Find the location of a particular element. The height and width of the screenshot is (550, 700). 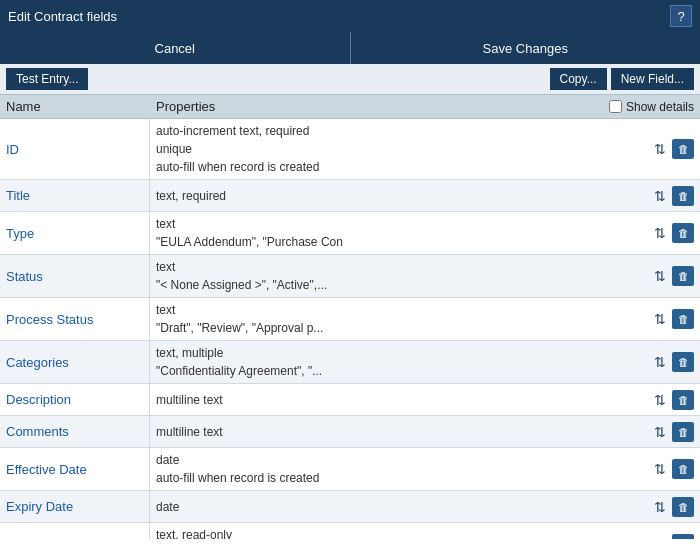

table-row: Expiry Datedate⇅🗑 is located at coordinates (350, 507).